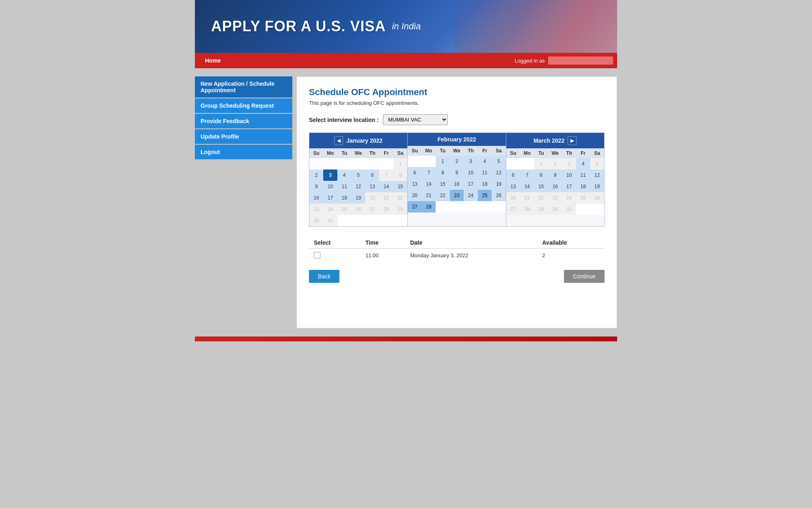 Image resolution: width=812 pixels, height=508 pixels. What do you see at coordinates (400, 198) in the screenshot?
I see `cal-cell: 22` at bounding box center [400, 198].